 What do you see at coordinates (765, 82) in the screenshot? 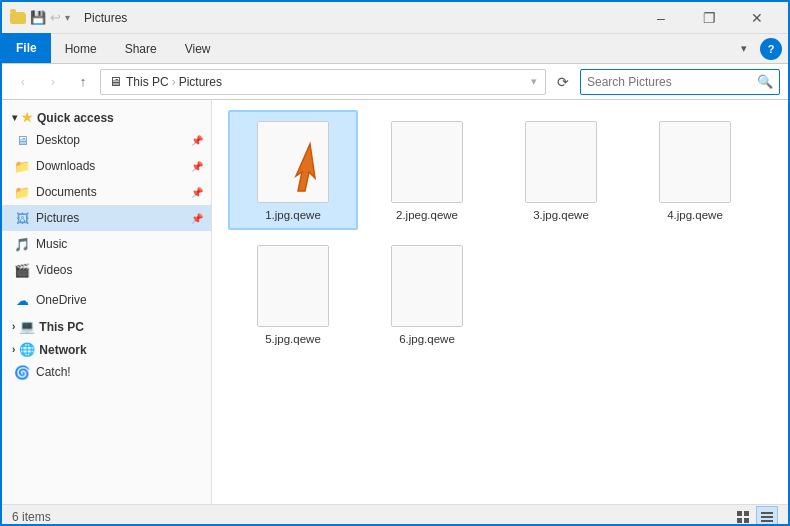
I see `search-icon: 🔍` at bounding box center [765, 82].